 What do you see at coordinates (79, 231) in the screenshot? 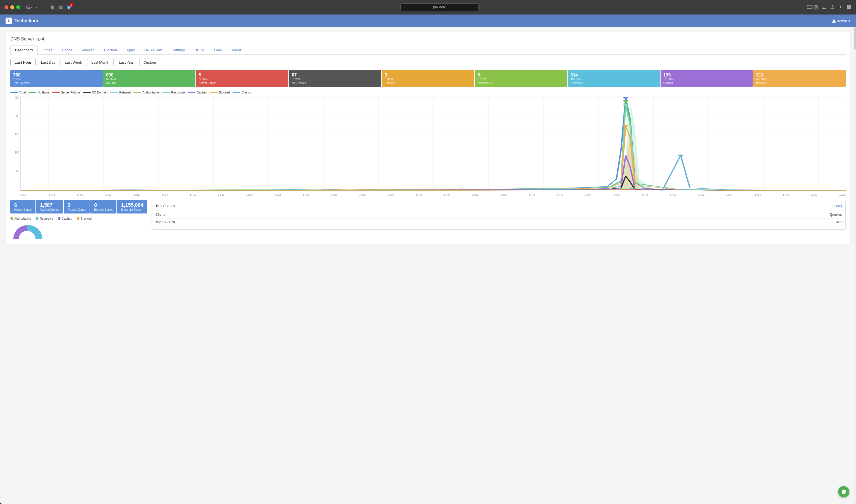
I see `pie-chart-preview` at bounding box center [79, 231].